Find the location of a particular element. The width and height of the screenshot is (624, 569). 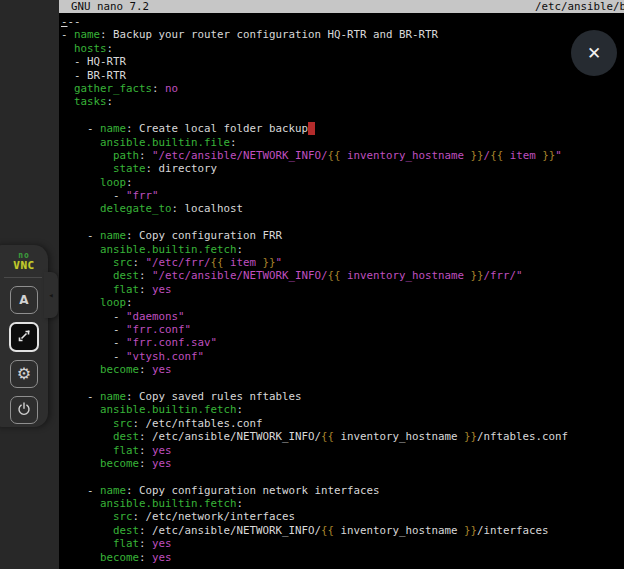

editor-line: ansible.builtin.file: is located at coordinates (342, 142).